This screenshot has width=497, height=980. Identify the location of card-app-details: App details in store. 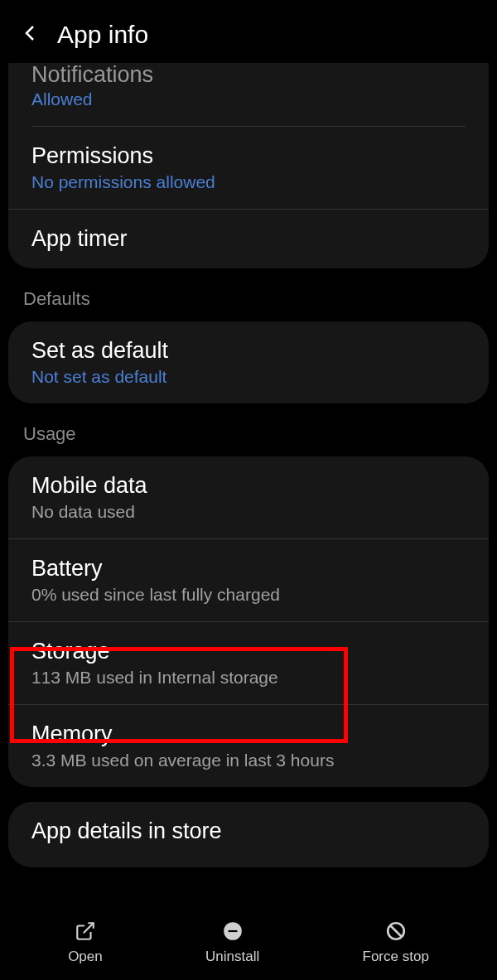
(248, 835).